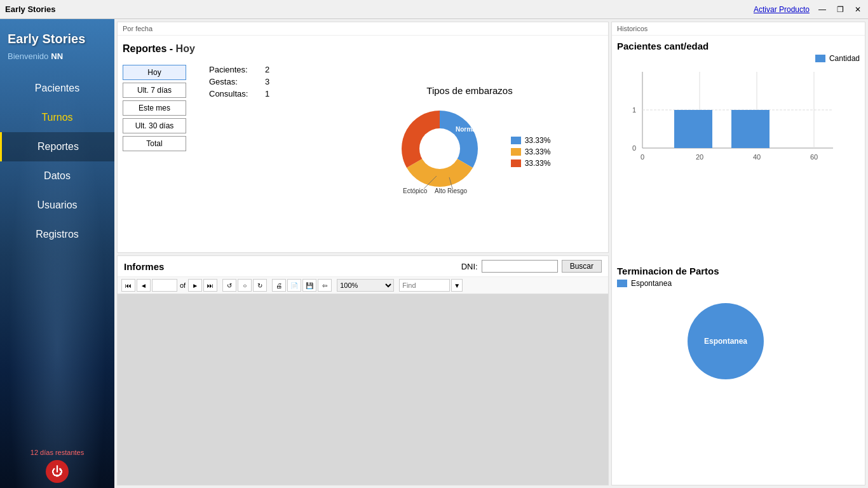 The width and height of the screenshot is (868, 488). I want to click on zoom-select: 100% 75% 50% 150%, so click(365, 285).